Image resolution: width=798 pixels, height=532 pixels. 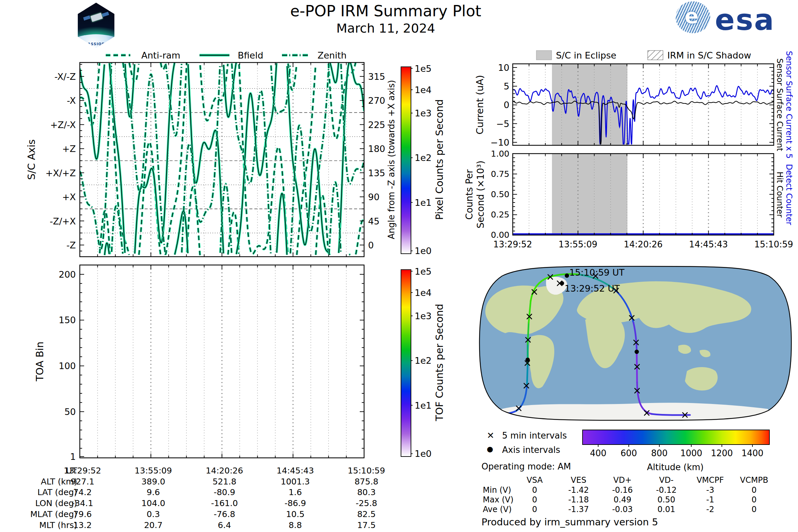 What do you see at coordinates (377, 125) in the screenshot?
I see `angle-axis-ytick: 225` at bounding box center [377, 125].